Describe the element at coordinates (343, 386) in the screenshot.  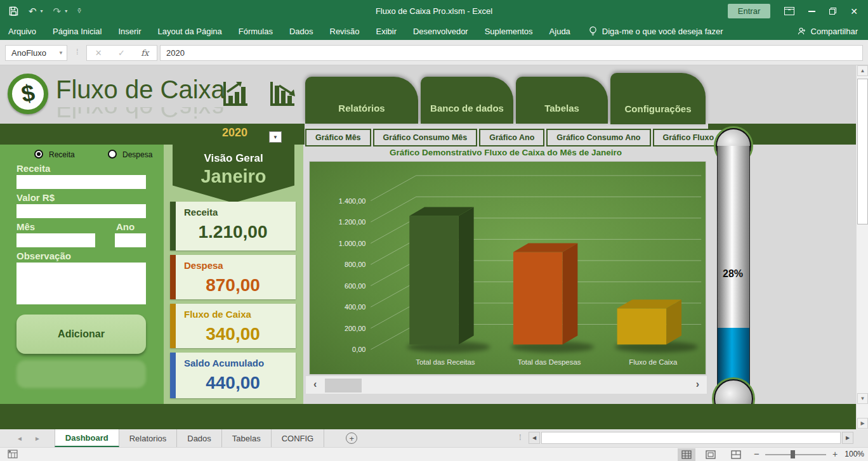
I see `scrollbar-thumb` at that location.